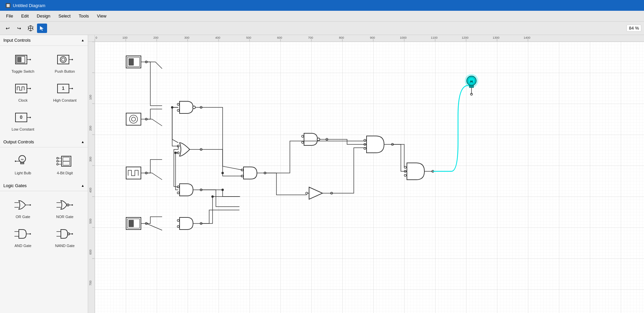 This screenshot has width=644, height=313. Describe the element at coordinates (8, 28) in the screenshot. I see `undo-button: ↩` at that location.